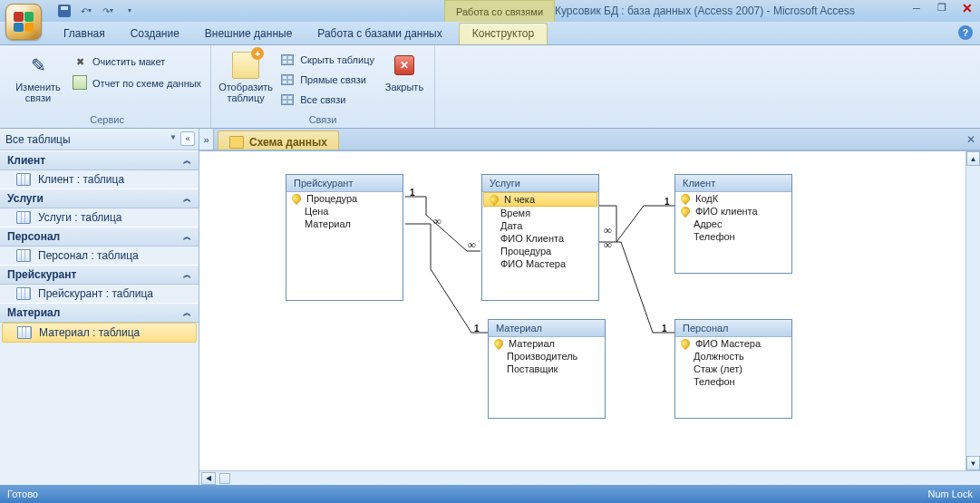 The image size is (980, 503). What do you see at coordinates (733, 211) in the screenshot?
I see `field-fioklienta-k: ФИО клиента` at bounding box center [733, 211].